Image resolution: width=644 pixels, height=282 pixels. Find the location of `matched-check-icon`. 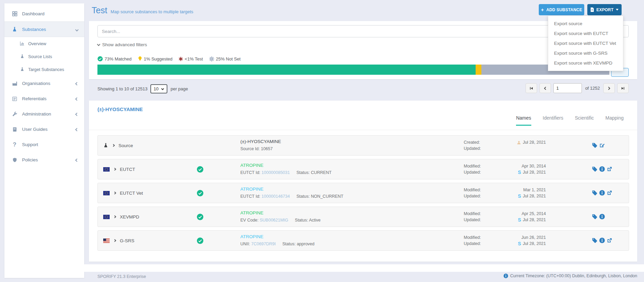

matched-check-icon is located at coordinates (200, 169).